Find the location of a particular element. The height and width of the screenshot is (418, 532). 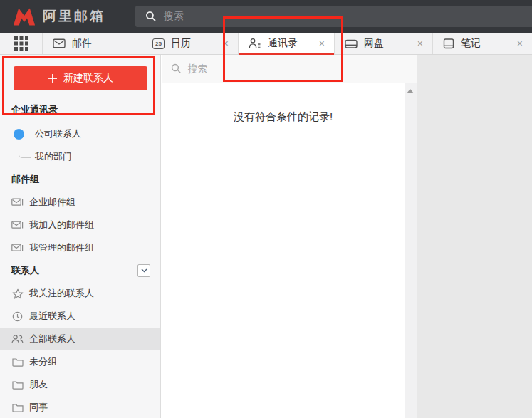

new-contact-label: 新建联系人 is located at coordinates (88, 78).